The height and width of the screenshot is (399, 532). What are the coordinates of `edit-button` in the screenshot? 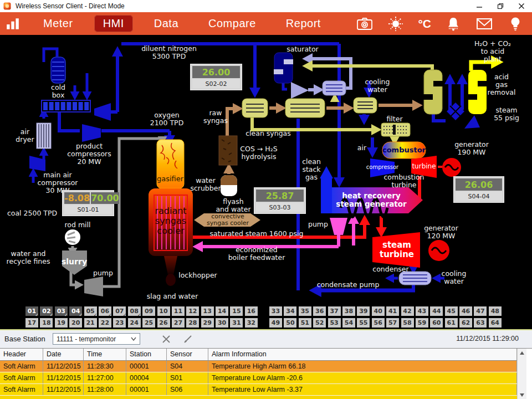 It's located at (187, 339).